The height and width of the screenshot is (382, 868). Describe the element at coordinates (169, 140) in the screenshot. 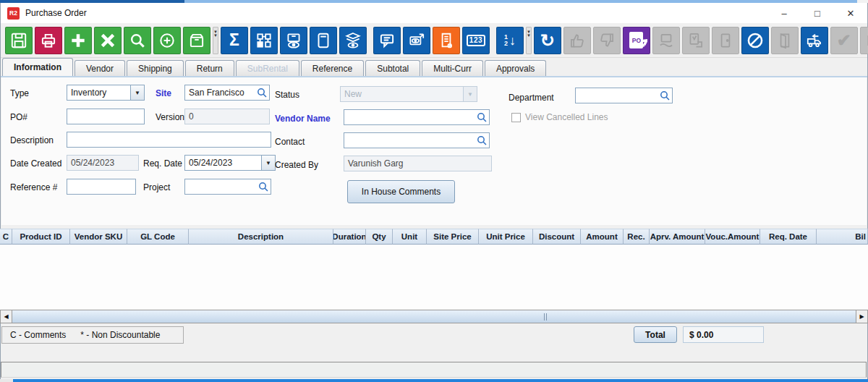

I see `description-field` at that location.